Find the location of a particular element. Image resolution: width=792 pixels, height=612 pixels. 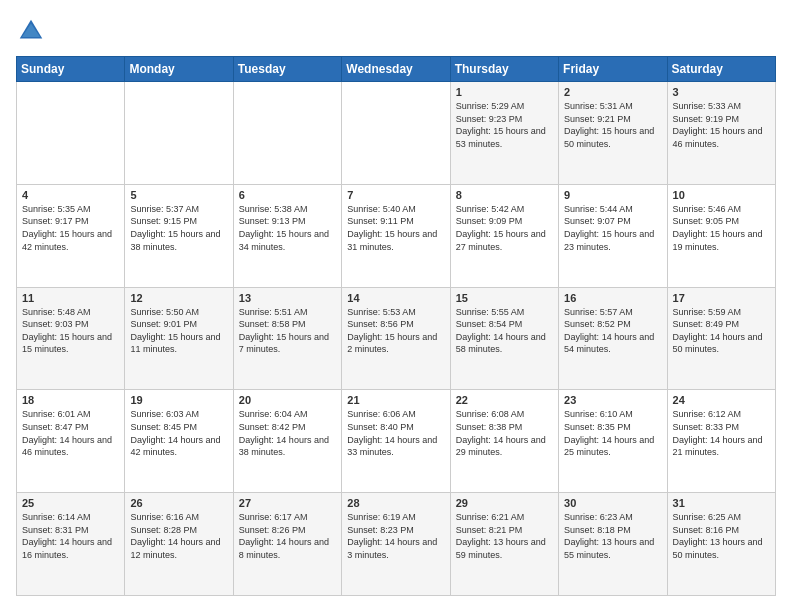

calendar-cell: 20Sunrise: 6:04 AMSunset: 8:42 PMDayligh… is located at coordinates (287, 442).